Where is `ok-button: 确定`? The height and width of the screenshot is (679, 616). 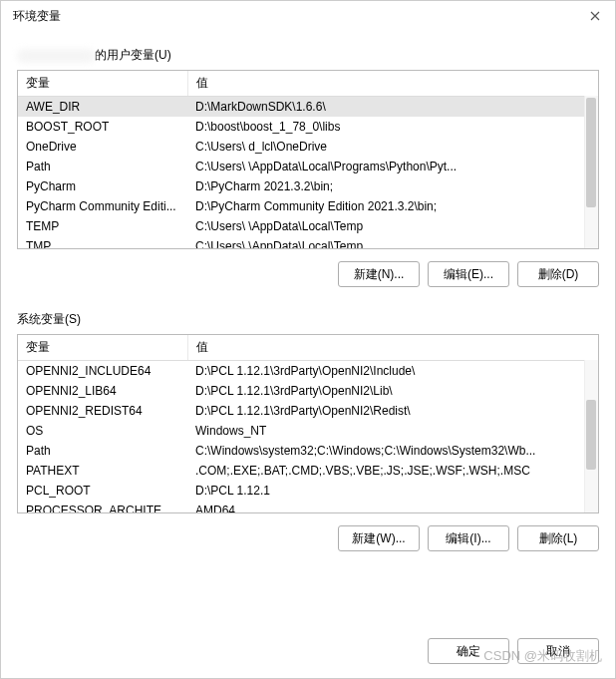 ok-button: 确定 is located at coordinates (468, 651).